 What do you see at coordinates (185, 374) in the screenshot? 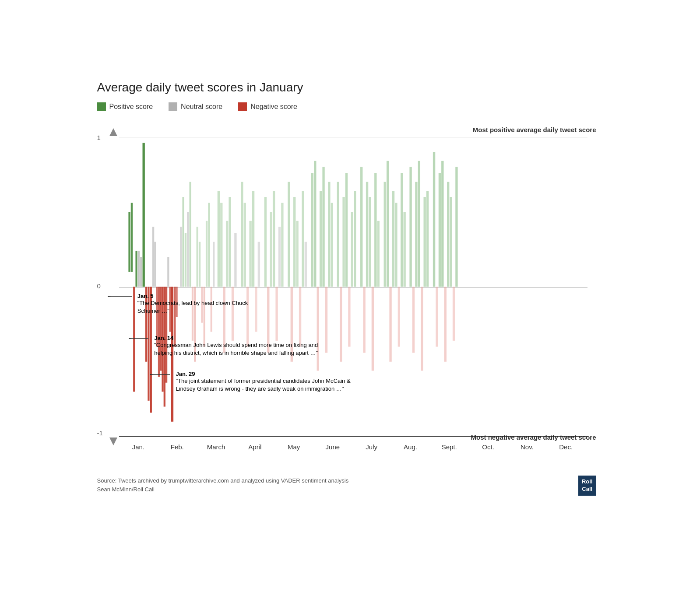
I see `annotation-jan29-date: Jan. 29` at bounding box center [185, 374].